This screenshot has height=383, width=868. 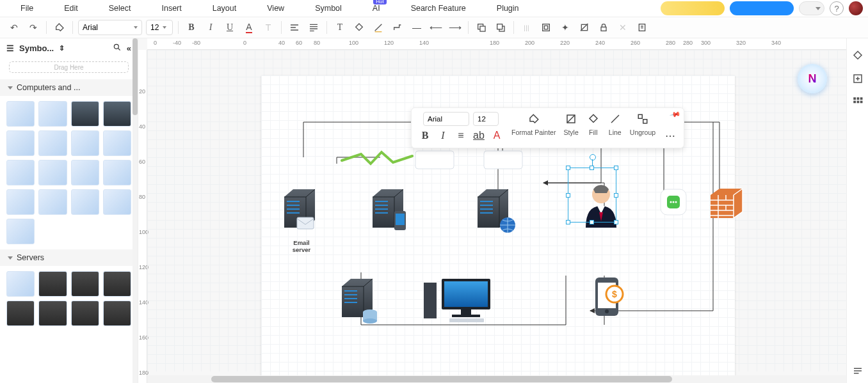 What do you see at coordinates (837, 8) in the screenshot?
I see `help-icon: ?` at bounding box center [837, 8].